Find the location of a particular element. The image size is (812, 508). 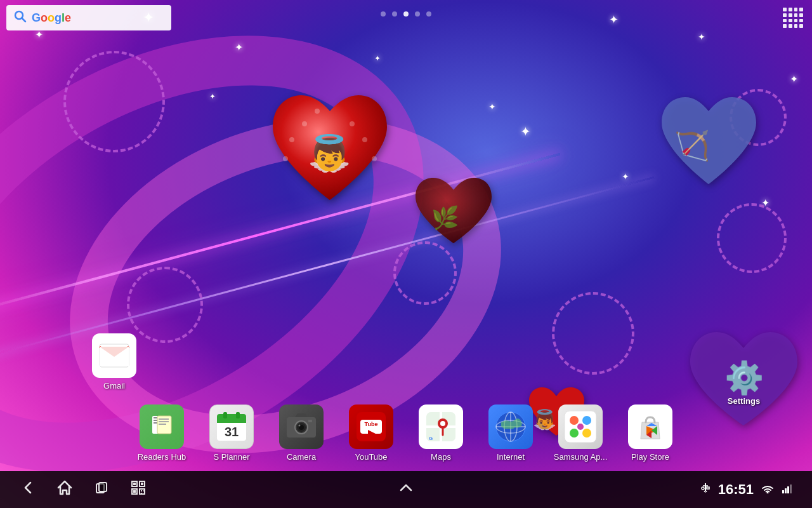

blue-heart-cupid: 🏹 is located at coordinates (709, 142).